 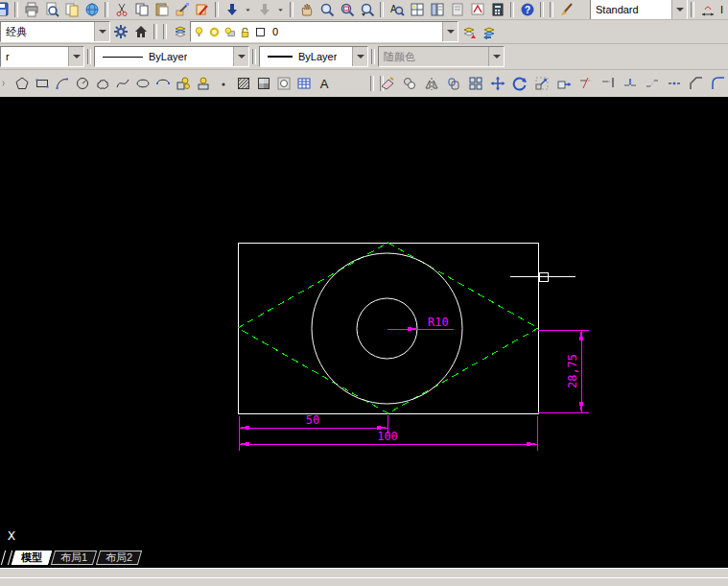 What do you see at coordinates (121, 33) in the screenshot?
I see `workspace-settings-gear-icon` at bounding box center [121, 33].